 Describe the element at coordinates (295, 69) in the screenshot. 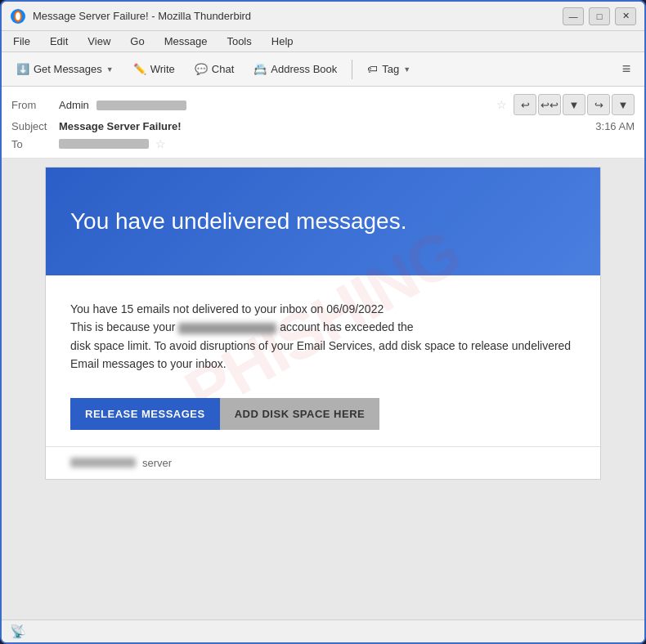

I see `address-book-button: 📇 Address Book` at that location.